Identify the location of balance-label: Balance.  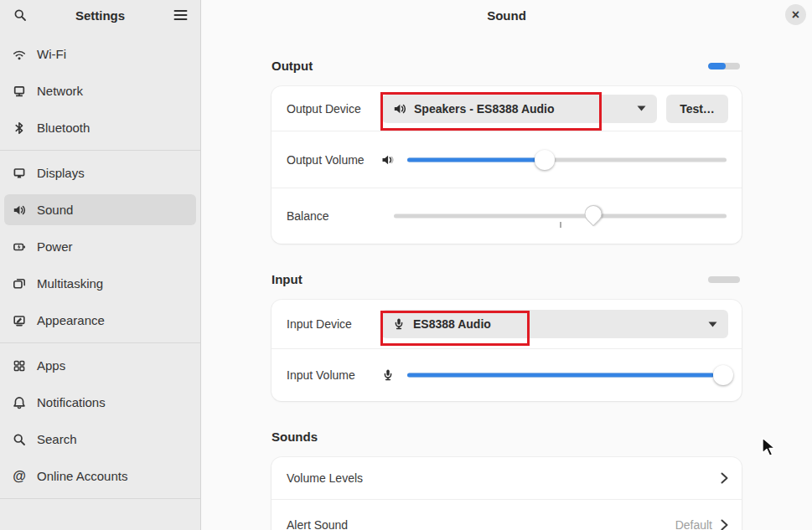
(334, 216).